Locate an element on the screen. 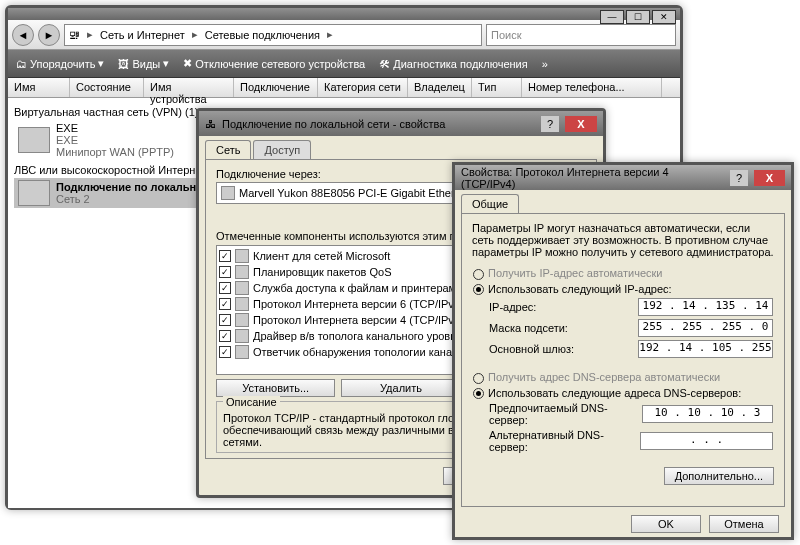 The height and width of the screenshot is (545, 800). search-placeholder: Поиск is located at coordinates (506, 35).